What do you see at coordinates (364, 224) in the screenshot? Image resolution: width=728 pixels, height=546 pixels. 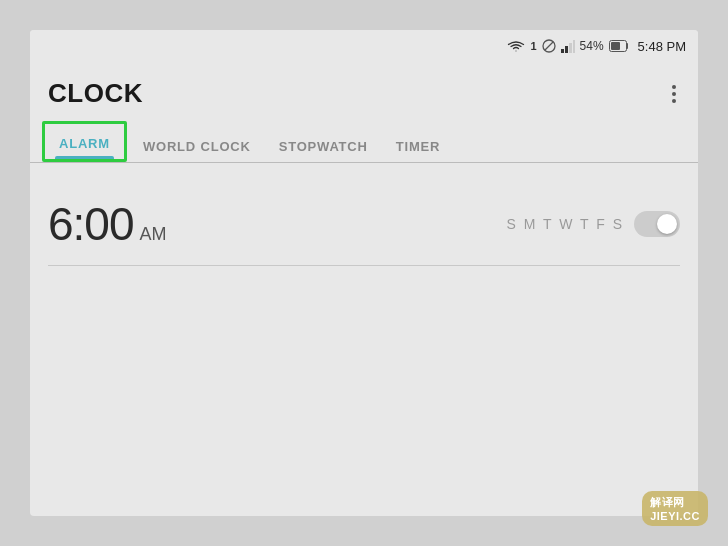 I see `alarm-item: 6:00 AM S M T W T F S` at bounding box center [364, 224].